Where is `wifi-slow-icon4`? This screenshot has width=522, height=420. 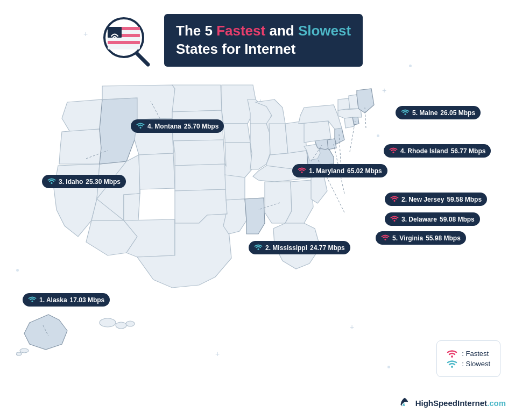 wifi-slow-icon4 is located at coordinates (140, 126).